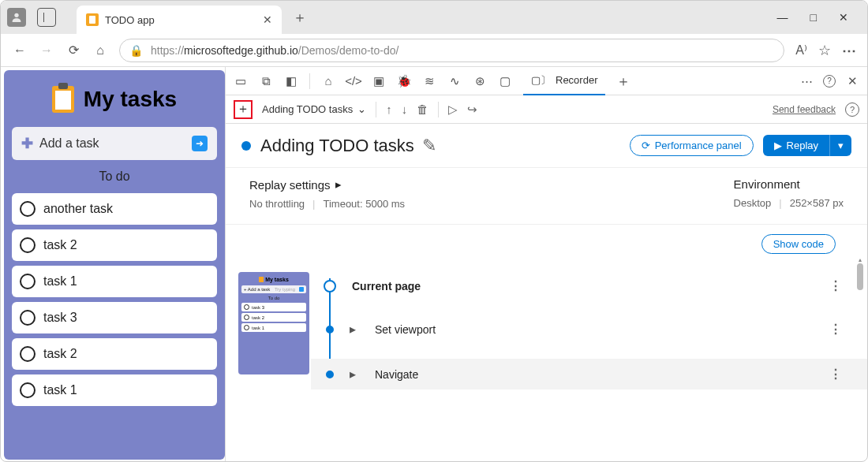 This screenshot has height=462, width=868. What do you see at coordinates (114, 318) in the screenshot?
I see `task-item: task 3` at bounding box center [114, 318].